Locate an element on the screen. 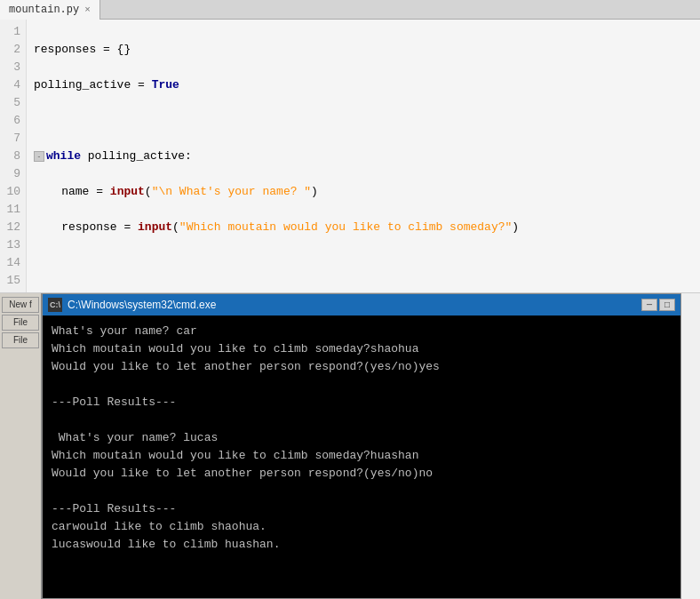 This screenshot has height=599, width=700. code-line-5: name = input("\n What's your name? ") is located at coordinates (363, 192).